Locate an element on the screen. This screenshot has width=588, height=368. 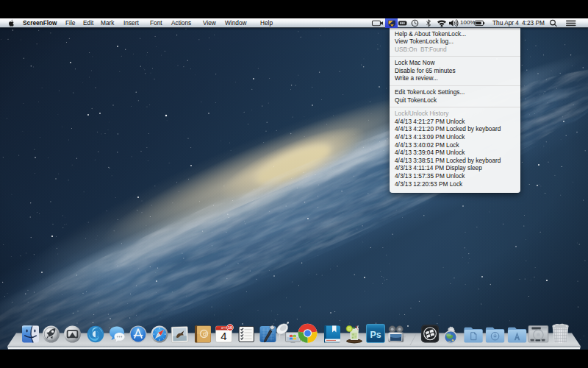
svg-text: Ps is located at coordinates (375, 335).